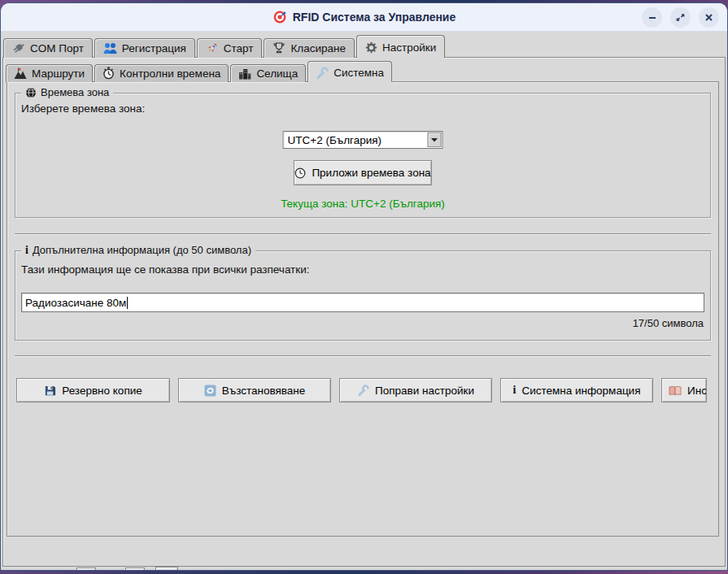  Describe the element at coordinates (138, 250) in the screenshot. I see `extra-info-group-title: i Допълнителна информация (до 50 символа…` at that location.